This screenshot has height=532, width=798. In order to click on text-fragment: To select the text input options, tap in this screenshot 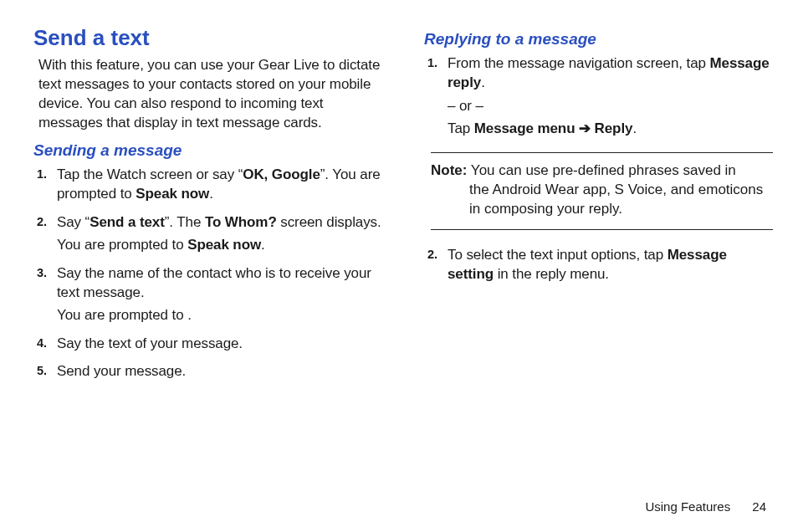, I will do `click(557, 254)`.